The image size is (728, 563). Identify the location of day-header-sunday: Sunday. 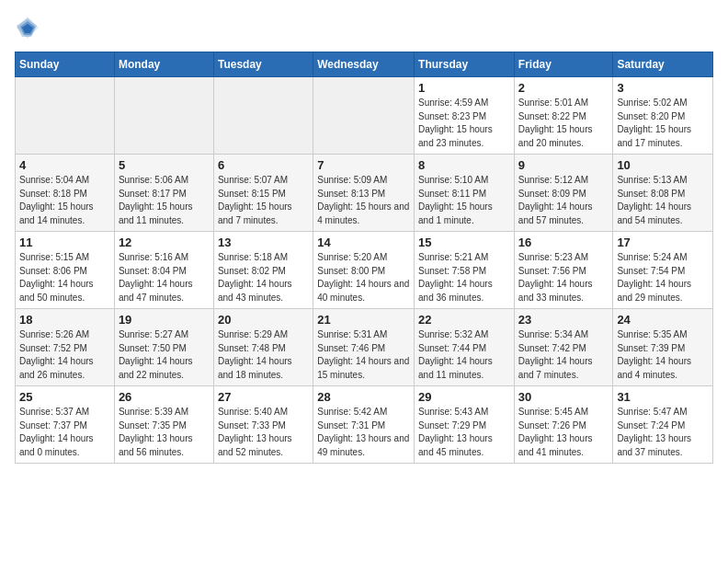
(65, 64).